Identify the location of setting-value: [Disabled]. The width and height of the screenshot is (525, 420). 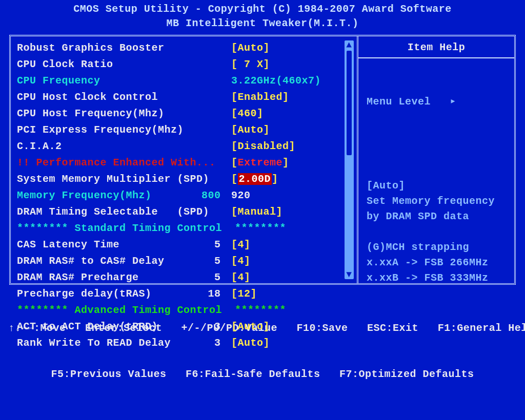
(264, 146).